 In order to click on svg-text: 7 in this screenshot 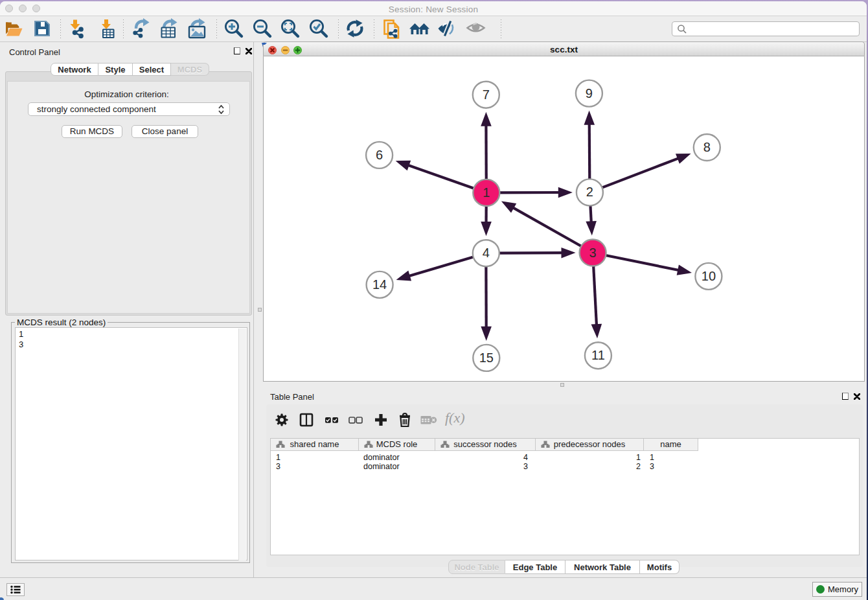, I will do `click(486, 95)`.